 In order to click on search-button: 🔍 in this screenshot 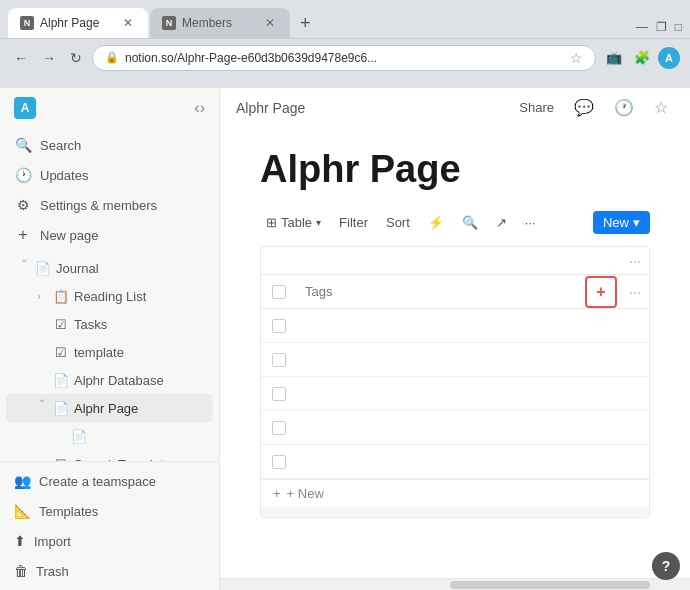, I will do `click(470, 222)`.